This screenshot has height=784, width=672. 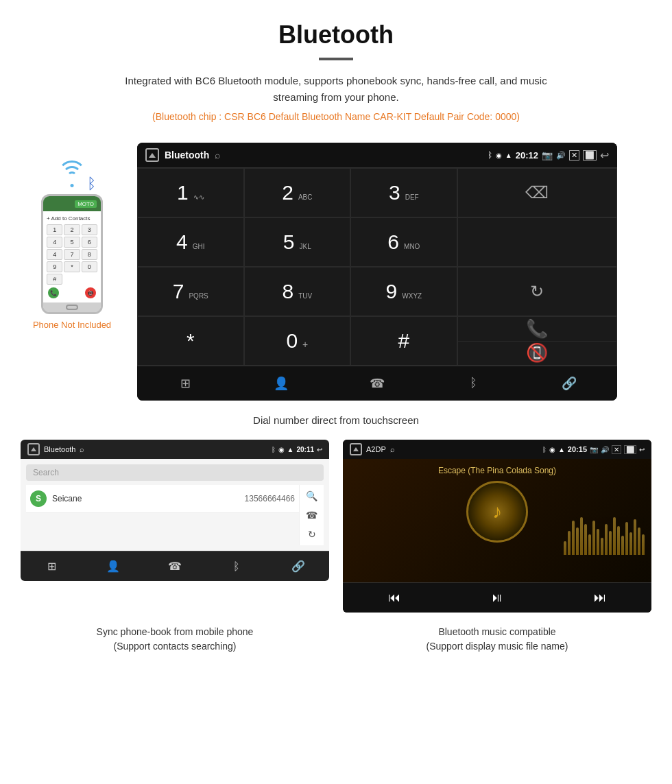 I want to click on back-arrow-icon: ↩, so click(x=605, y=155).